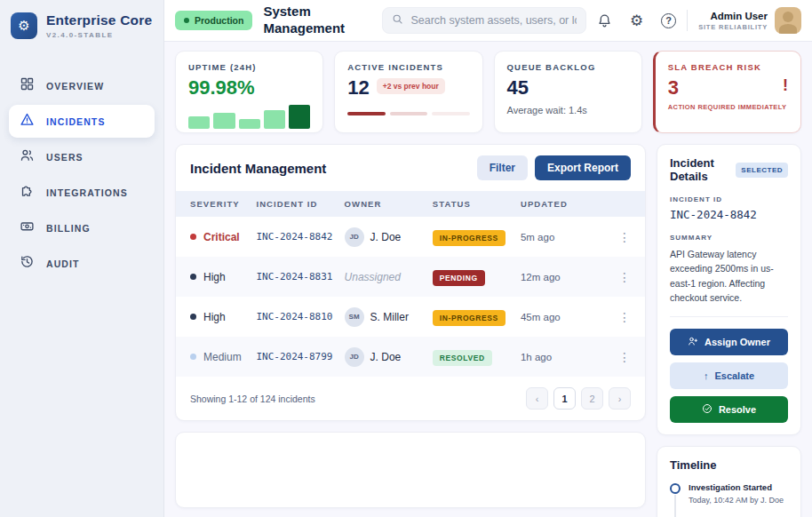  Describe the element at coordinates (358, 88) in the screenshot. I see `active-incidents-value: 12` at that location.